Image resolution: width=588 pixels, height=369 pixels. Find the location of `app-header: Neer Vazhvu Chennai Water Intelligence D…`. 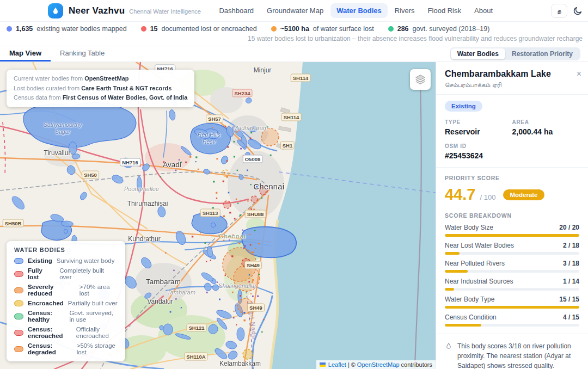

app-header: Neer Vazhvu Chennai Water Intelligence D… is located at coordinates (294, 11).